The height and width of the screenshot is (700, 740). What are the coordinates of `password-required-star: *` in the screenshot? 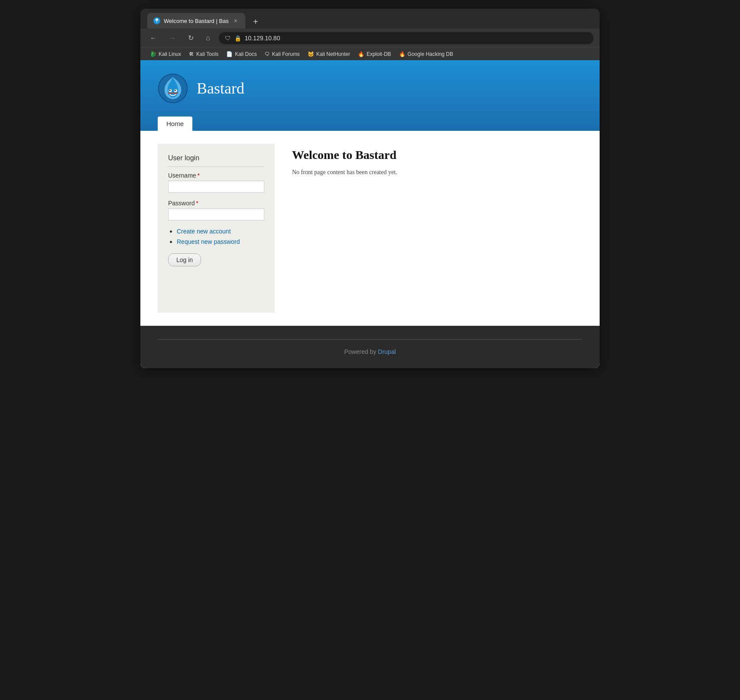 It's located at (197, 203).